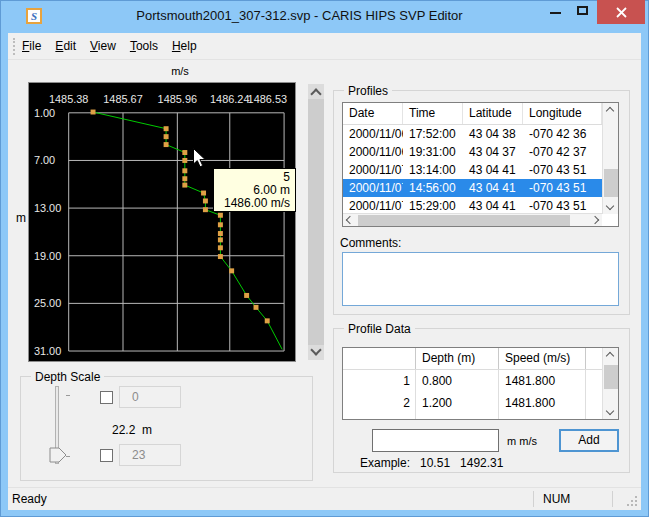  What do you see at coordinates (254, 190) in the screenshot?
I see `data-point-tooltip: 56.00 m1486.00 m/s` at bounding box center [254, 190].